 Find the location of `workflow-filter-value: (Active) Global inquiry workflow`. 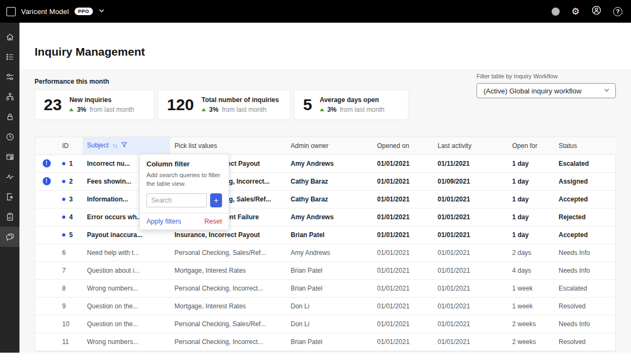

workflow-filter-value: (Active) Global inquiry workflow is located at coordinates (533, 91).